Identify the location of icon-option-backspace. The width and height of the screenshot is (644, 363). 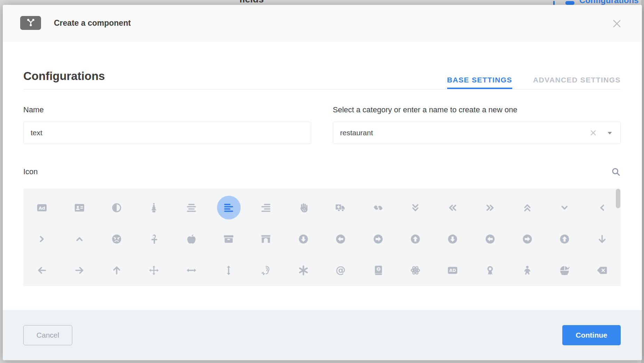
(602, 270).